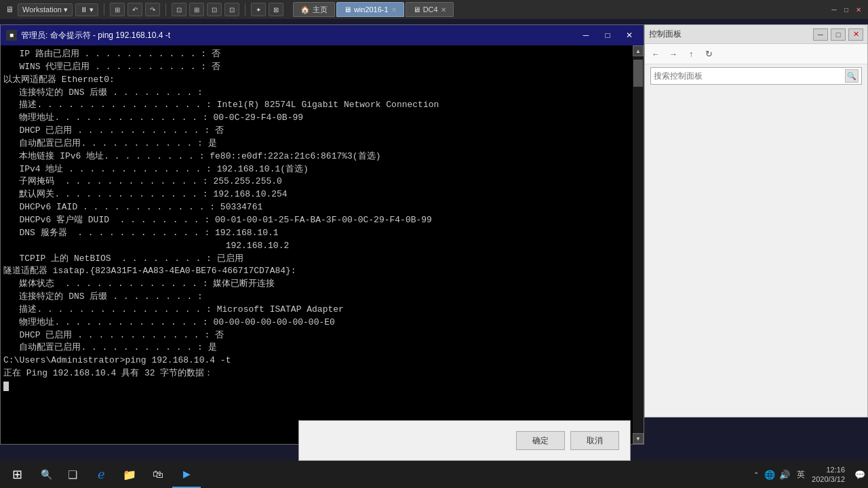  I want to click on rp-up: ↑, so click(691, 54).